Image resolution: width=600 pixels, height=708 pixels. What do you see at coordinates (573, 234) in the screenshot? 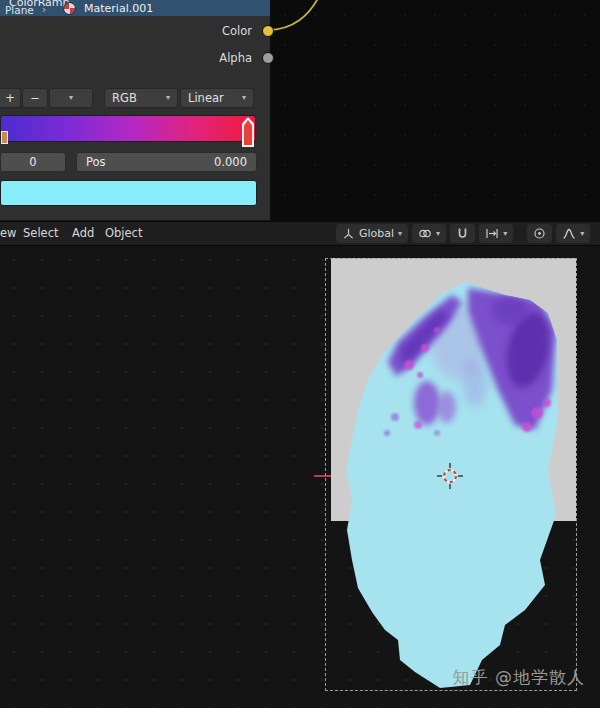
I see `proportional-falloff-dropdown: ▾` at bounding box center [573, 234].